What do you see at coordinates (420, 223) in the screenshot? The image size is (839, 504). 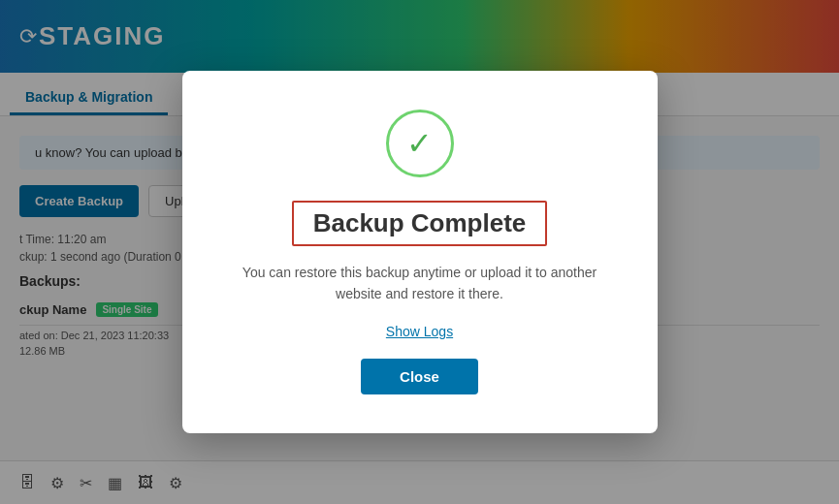 I see `modal-title: Backup Complete` at bounding box center [420, 223].